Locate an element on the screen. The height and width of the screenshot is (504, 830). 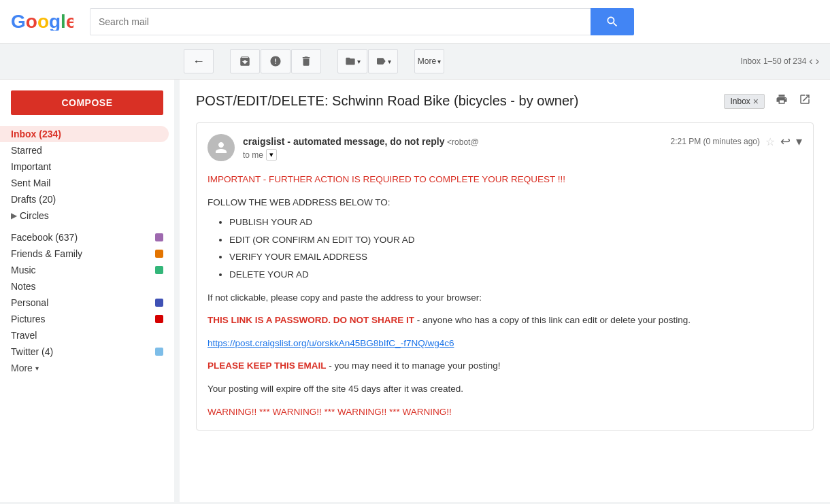
label-color-music is located at coordinates (159, 270).